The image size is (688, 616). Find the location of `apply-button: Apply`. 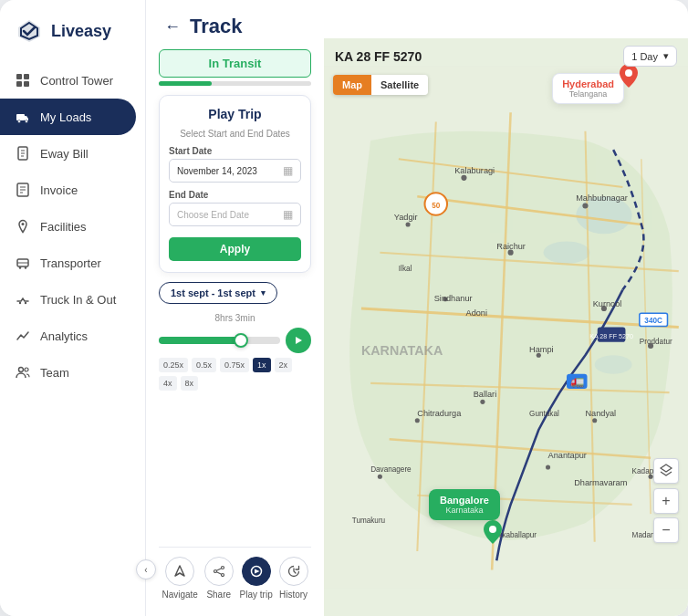

apply-button: Apply is located at coordinates (235, 249).